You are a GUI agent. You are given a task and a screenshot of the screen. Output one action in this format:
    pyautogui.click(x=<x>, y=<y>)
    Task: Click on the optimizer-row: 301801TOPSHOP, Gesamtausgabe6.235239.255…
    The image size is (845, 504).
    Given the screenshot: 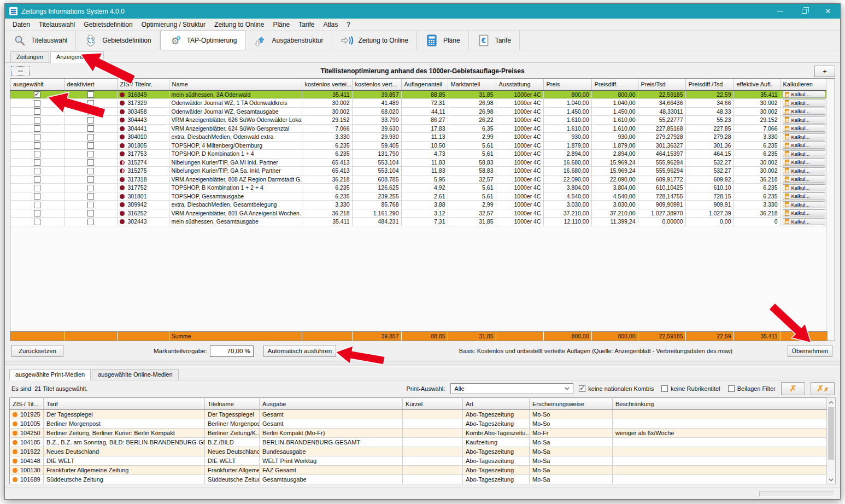 What is the action you would take?
    pyautogui.click(x=419, y=196)
    